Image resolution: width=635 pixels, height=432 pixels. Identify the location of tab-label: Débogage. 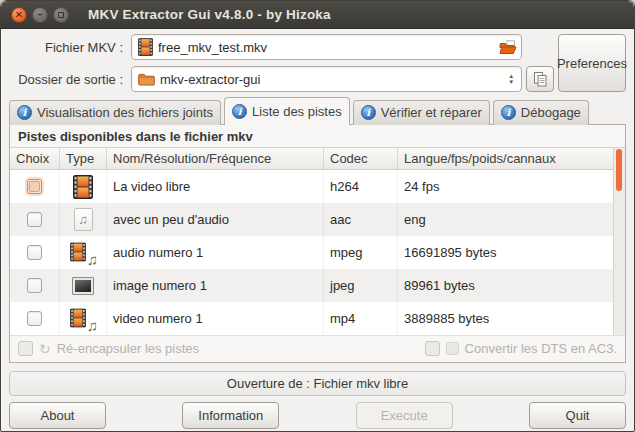
(551, 112).